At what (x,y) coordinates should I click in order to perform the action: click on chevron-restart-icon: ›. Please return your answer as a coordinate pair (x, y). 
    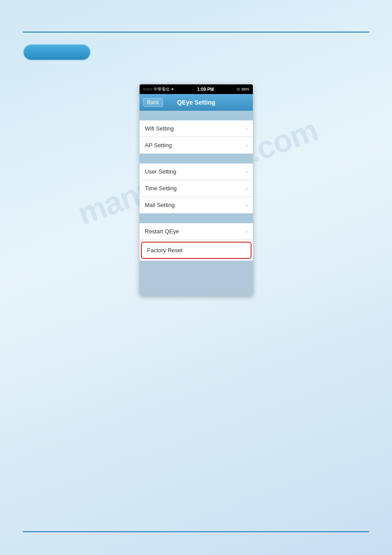
    Looking at the image, I should click on (247, 232).